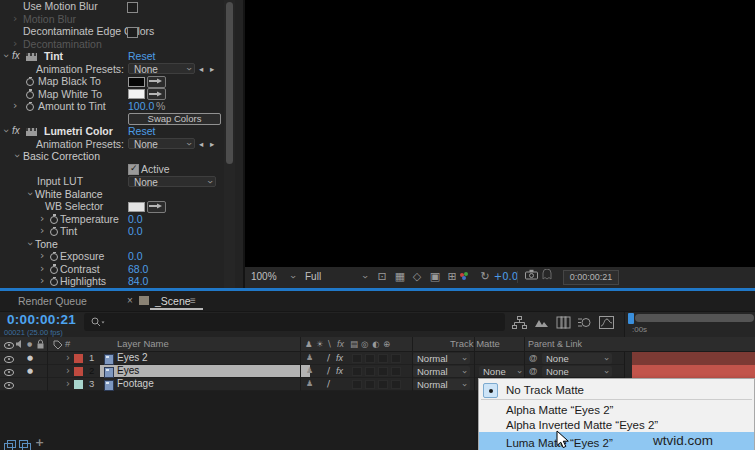  I want to click on swap-colors-button: Swap Colors, so click(174, 119).